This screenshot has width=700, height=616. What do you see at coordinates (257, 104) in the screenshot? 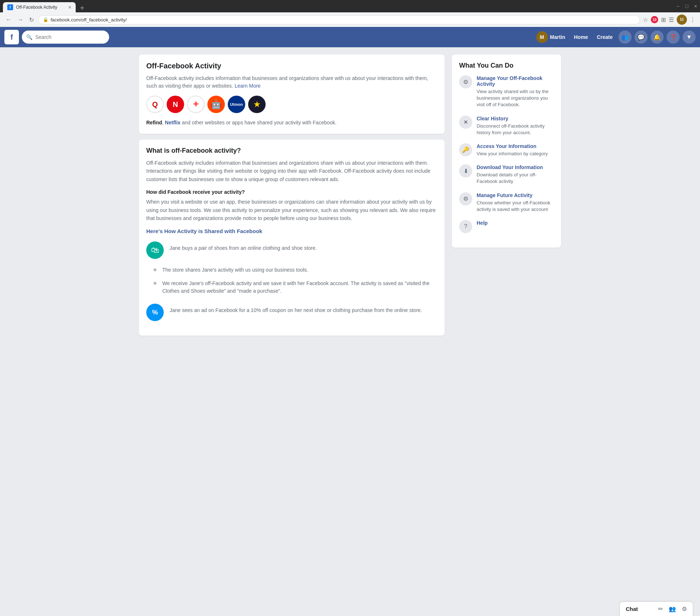
I see `app-icon-star: ★` at bounding box center [257, 104].